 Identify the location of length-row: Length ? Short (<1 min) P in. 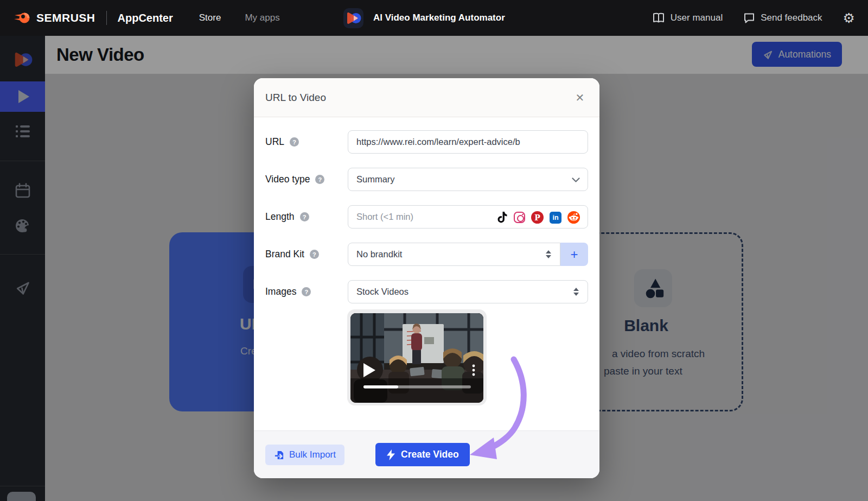
(426, 217).